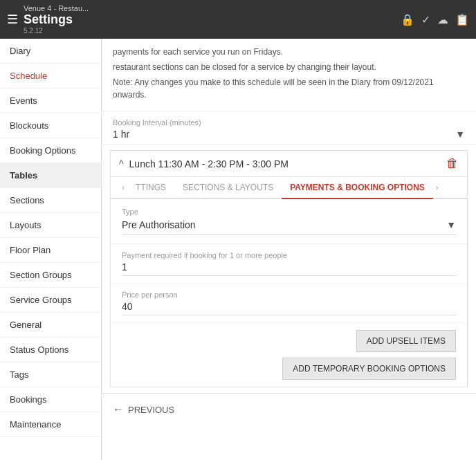 The width and height of the screenshot is (476, 460). What do you see at coordinates (452, 163) in the screenshot?
I see `delete-service-icon: 🗑` at bounding box center [452, 163].